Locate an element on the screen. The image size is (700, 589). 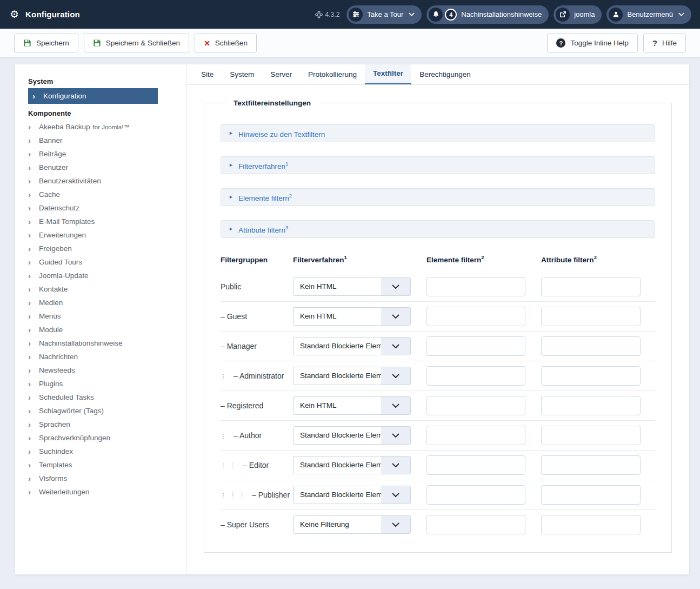
preview-site-button: joomla is located at coordinates (577, 15).